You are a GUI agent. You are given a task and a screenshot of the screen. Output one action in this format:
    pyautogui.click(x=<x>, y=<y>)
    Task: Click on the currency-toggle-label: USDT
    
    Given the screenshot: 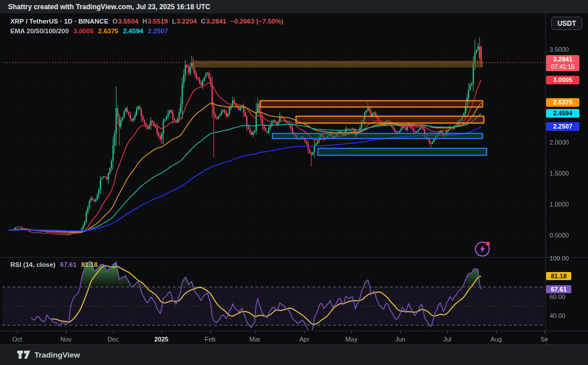 What is the action you would take?
    pyautogui.click(x=567, y=24)
    